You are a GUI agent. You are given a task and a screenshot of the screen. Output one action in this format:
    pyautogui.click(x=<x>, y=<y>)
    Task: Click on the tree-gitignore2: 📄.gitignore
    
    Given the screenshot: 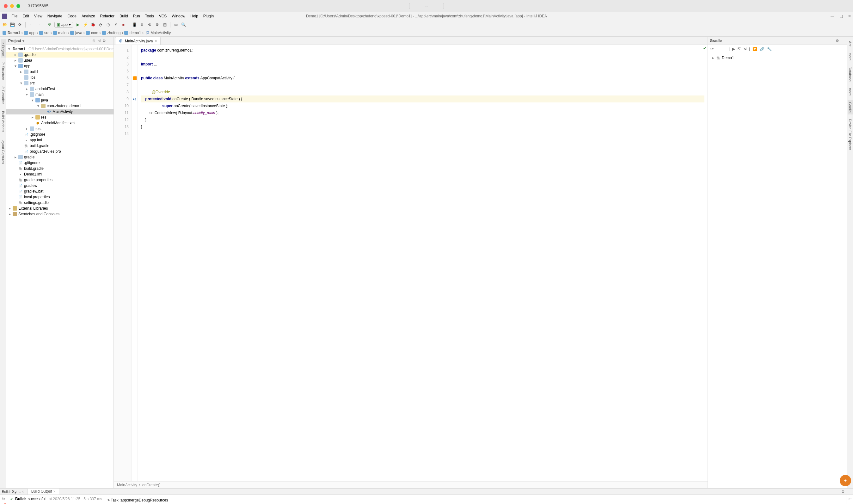 What is the action you would take?
    pyautogui.click(x=60, y=163)
    